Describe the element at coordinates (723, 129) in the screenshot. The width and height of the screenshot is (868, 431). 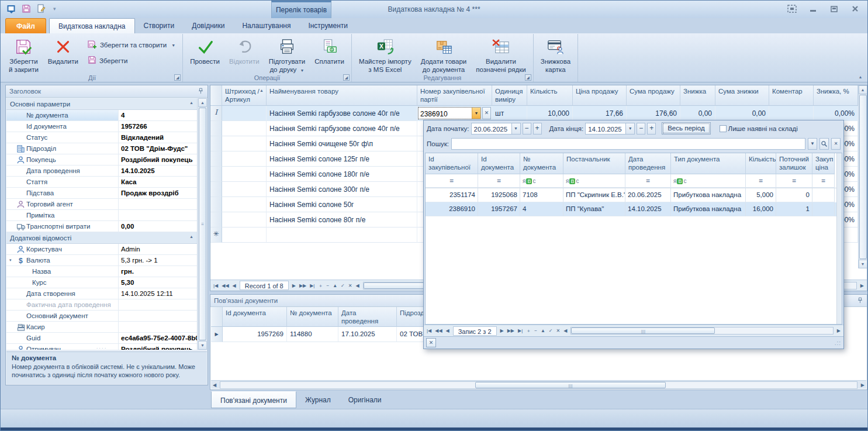
I see `only-in-stock-checkbox` at that location.